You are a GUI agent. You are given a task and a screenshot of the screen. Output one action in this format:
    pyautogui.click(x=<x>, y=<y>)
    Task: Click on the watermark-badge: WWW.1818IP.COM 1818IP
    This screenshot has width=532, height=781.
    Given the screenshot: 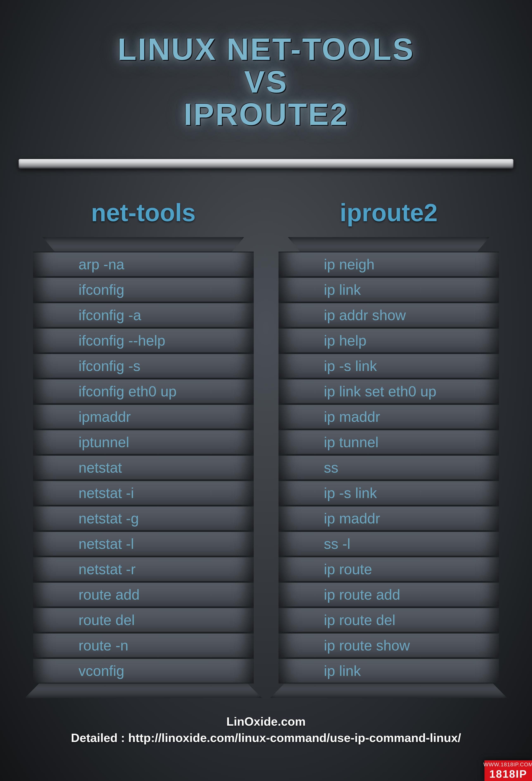 What is the action you would take?
    pyautogui.click(x=508, y=771)
    